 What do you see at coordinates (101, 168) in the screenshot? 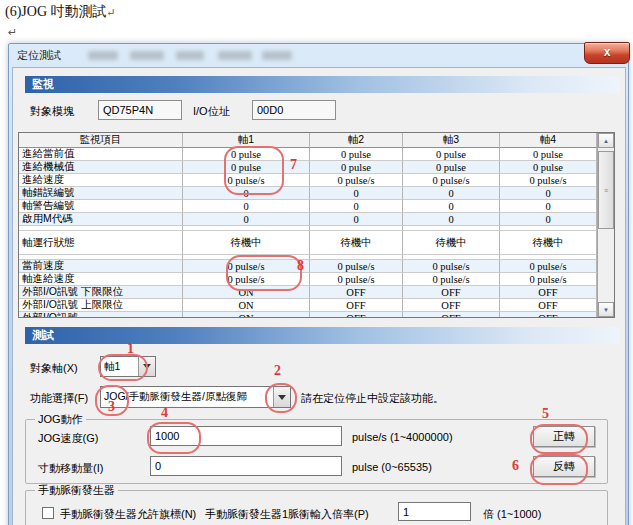
I see `row-label: 進給機械值` at bounding box center [101, 168].